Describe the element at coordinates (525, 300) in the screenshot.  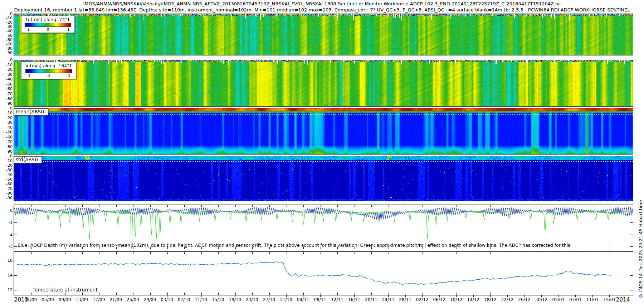
I see `x-tick-label: 26/12` at that location.